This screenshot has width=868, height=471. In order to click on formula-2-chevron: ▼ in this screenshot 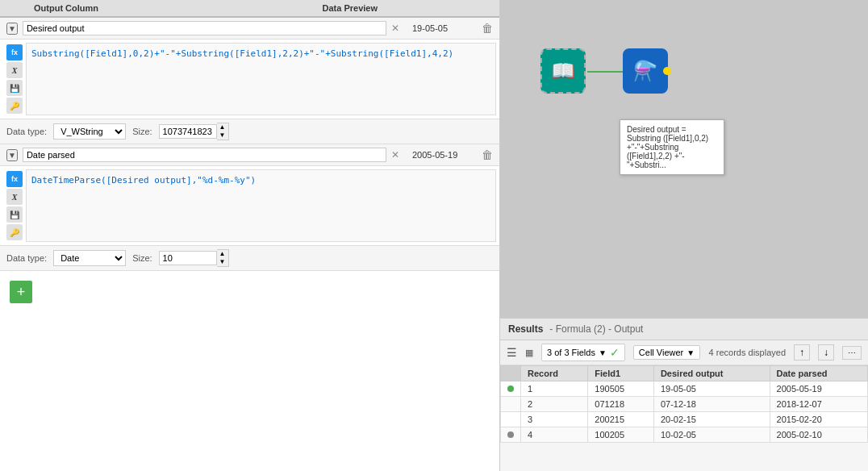, I will do `click(12, 155)`.